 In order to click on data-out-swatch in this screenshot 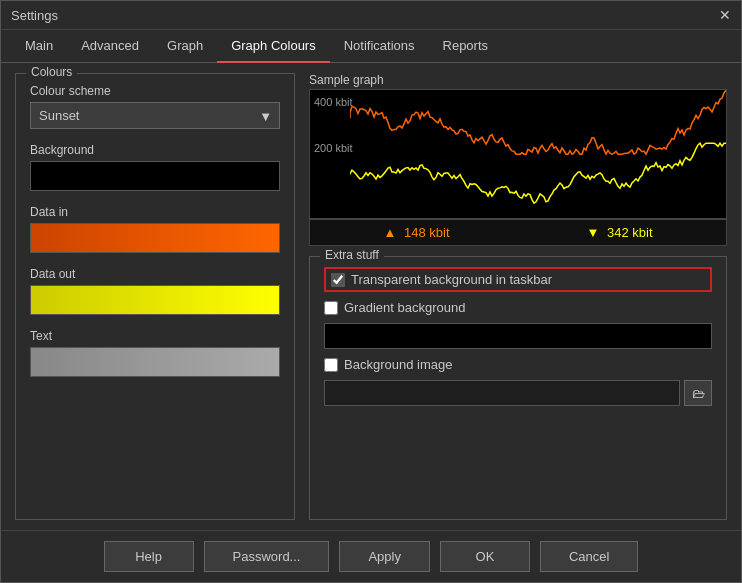, I will do `click(155, 300)`.